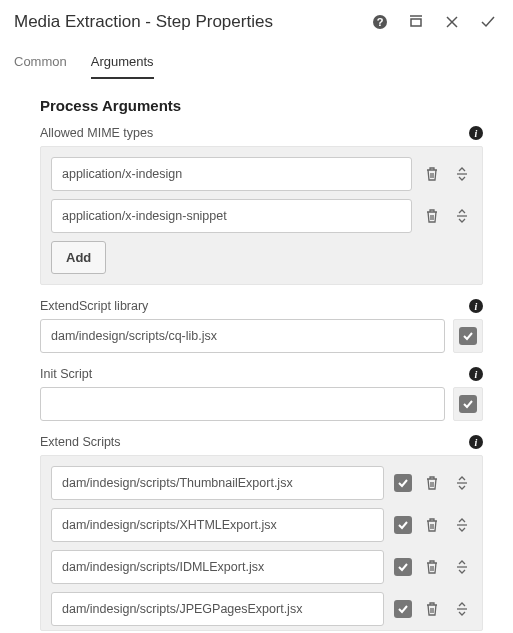  What do you see at coordinates (416, 22) in the screenshot?
I see `fullscreen-icon` at bounding box center [416, 22].